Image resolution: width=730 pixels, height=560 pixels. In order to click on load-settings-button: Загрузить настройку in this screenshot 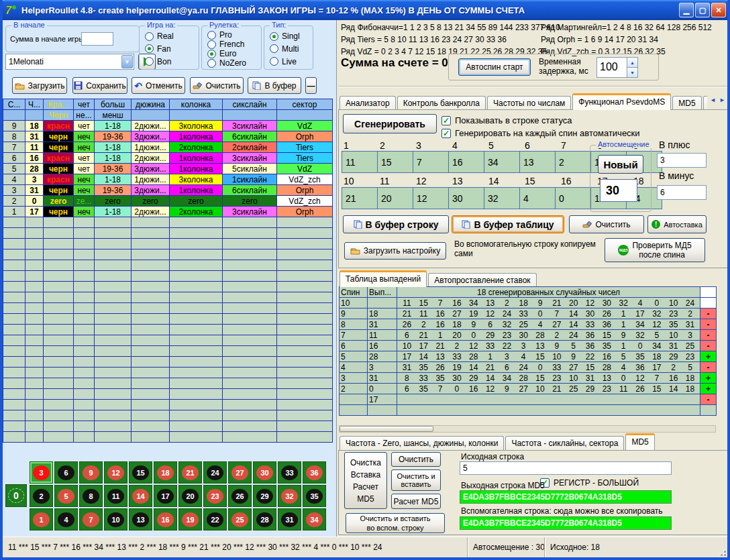, I will do `click(395, 251)`.